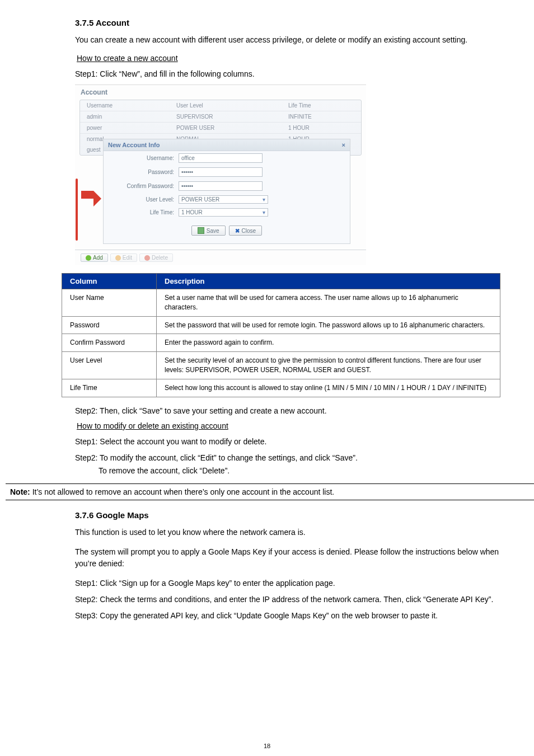  I want to click on gmaps-step3: Step3: Copy the generated API key, and c…, so click(288, 616).